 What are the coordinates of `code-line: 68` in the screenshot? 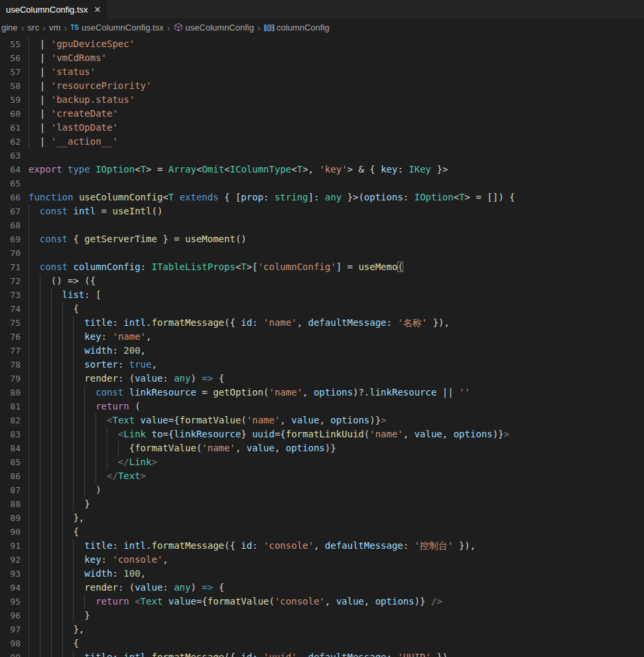 It's located at (322, 226).